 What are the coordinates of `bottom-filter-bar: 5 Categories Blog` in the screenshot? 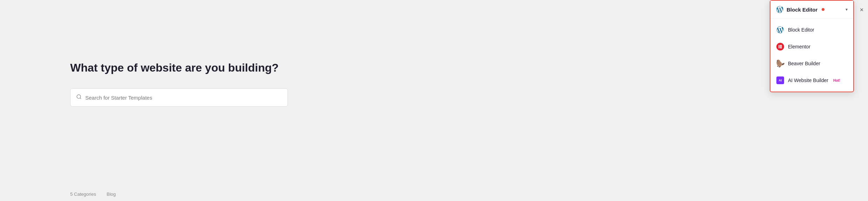 It's located at (434, 194).